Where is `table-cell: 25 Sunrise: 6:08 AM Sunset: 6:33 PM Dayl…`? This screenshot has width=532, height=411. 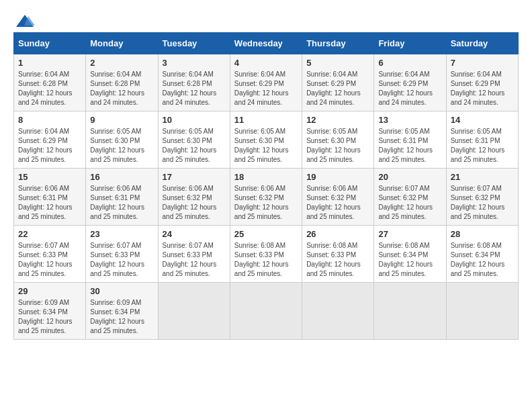
table-cell: 25 Sunrise: 6:08 AM Sunset: 6:33 PM Dayl… is located at coordinates (266, 254).